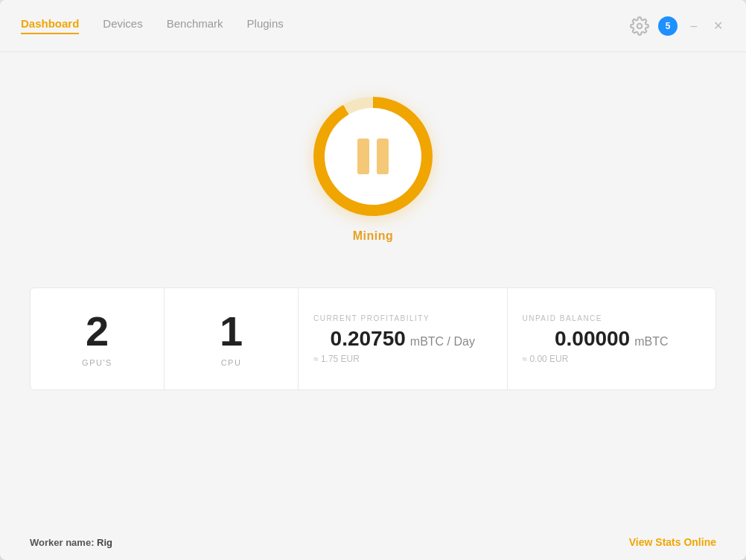 Image resolution: width=746 pixels, height=560 pixels. Describe the element at coordinates (63, 542) in the screenshot. I see `worker-prefix: Worker name:` at that location.